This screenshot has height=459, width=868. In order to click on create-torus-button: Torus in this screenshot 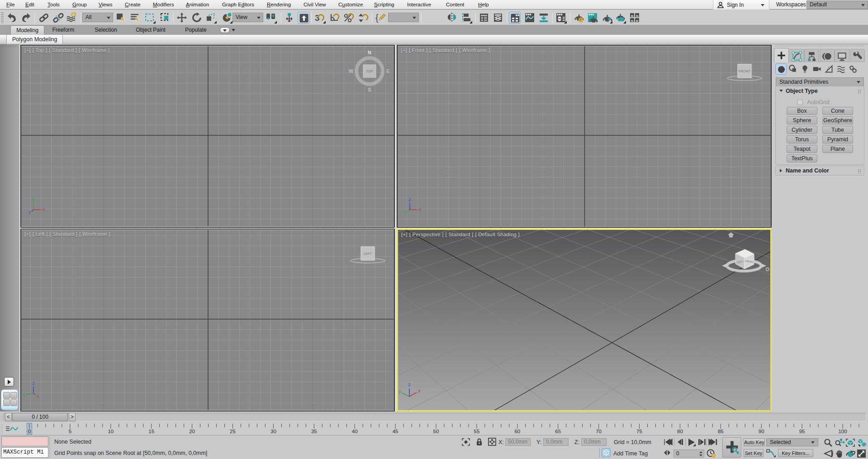, I will do `click(802, 139)`.